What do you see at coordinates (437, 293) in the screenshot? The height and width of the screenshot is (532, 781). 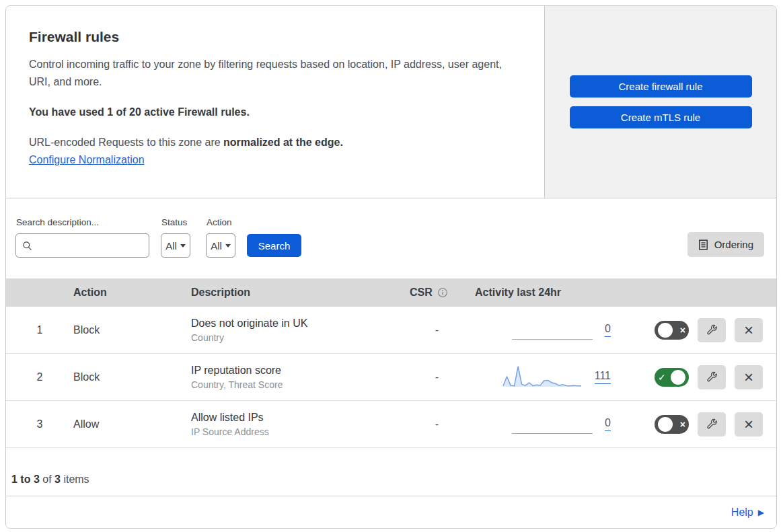 I see `col-csr-header: CSR` at bounding box center [437, 293].